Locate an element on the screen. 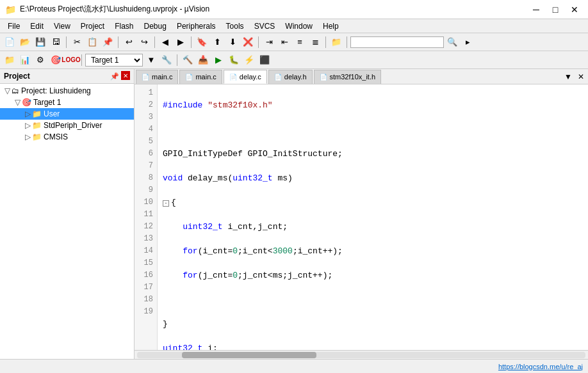 The width and height of the screenshot is (588, 373). nav-fwd-btn: ▶ is located at coordinates (181, 42).